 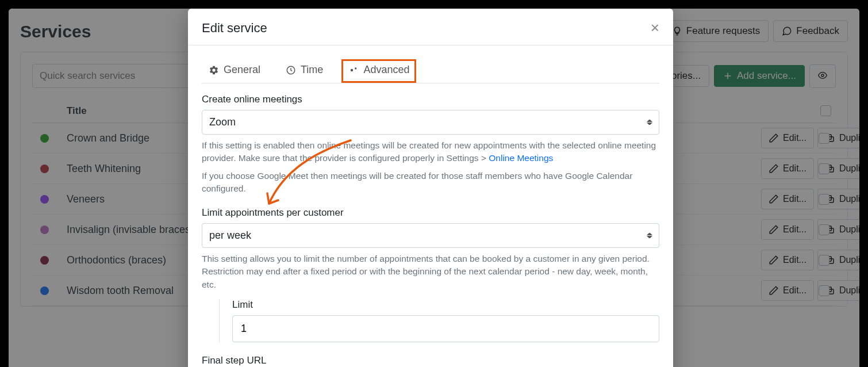 What do you see at coordinates (431, 361) in the screenshot?
I see `final-step-label: Final step URL` at bounding box center [431, 361].